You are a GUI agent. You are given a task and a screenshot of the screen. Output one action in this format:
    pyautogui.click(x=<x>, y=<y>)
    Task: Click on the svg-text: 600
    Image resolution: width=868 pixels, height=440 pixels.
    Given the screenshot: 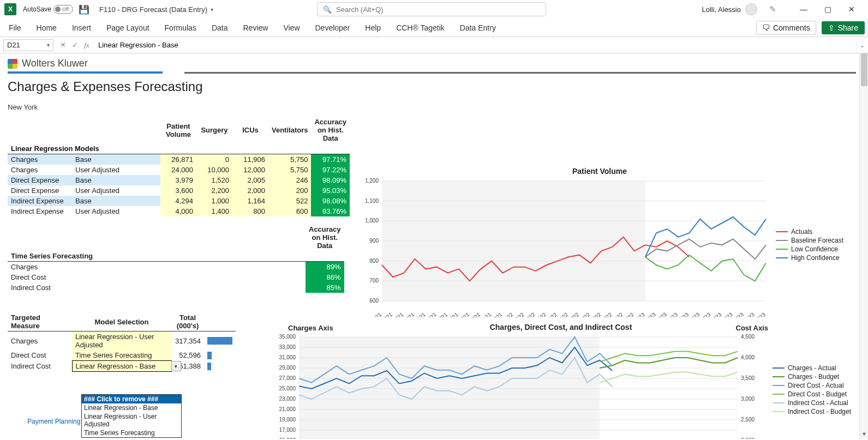 What is the action you would take?
    pyautogui.click(x=374, y=301)
    